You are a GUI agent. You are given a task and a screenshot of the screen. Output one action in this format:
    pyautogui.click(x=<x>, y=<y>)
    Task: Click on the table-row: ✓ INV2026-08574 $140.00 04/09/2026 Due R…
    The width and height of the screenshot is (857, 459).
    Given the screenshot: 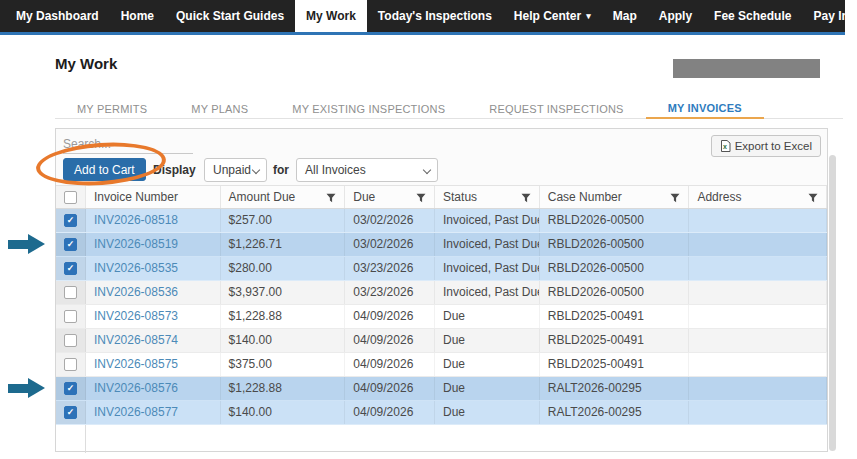 What is the action you would take?
    pyautogui.click(x=442, y=341)
    